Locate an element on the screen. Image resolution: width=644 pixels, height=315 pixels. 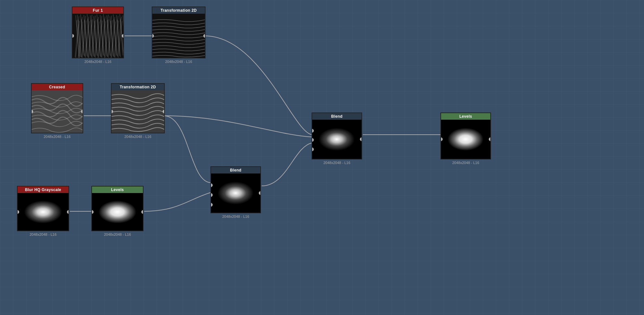
node-blur-hq-connector-right is located at coordinates (68, 212).